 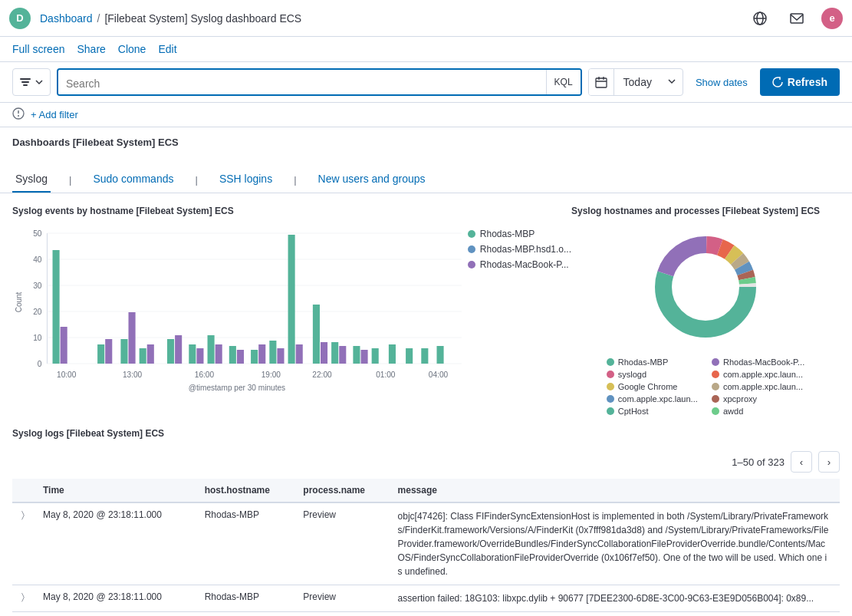 What do you see at coordinates (426, 433) in the screenshot?
I see `table-title: Syslog logs [Filebeat System] ECS` at bounding box center [426, 433].